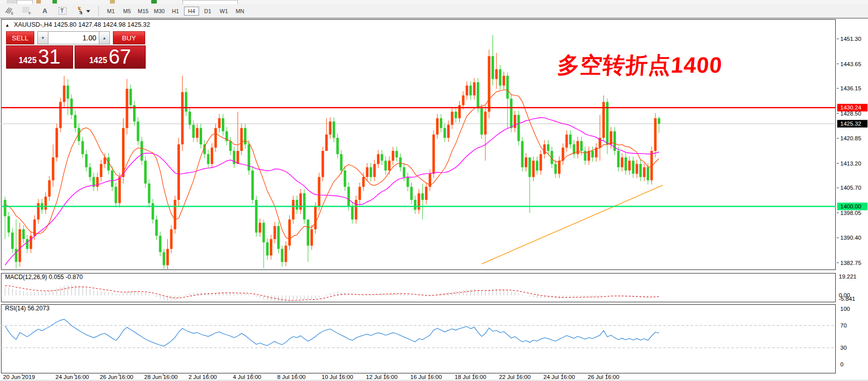  Describe the element at coordinates (640, 66) in the screenshot. I see `chart-annotation-text: 多空转折点1400` at that location.